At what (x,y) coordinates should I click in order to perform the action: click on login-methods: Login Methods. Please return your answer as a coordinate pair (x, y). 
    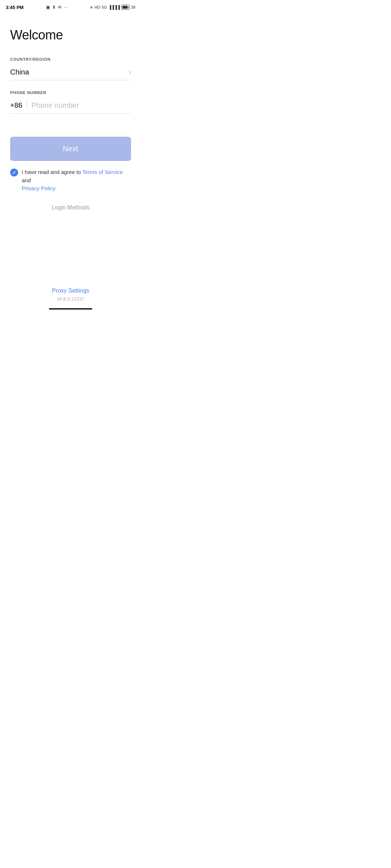
    Looking at the image, I should click on (71, 208).